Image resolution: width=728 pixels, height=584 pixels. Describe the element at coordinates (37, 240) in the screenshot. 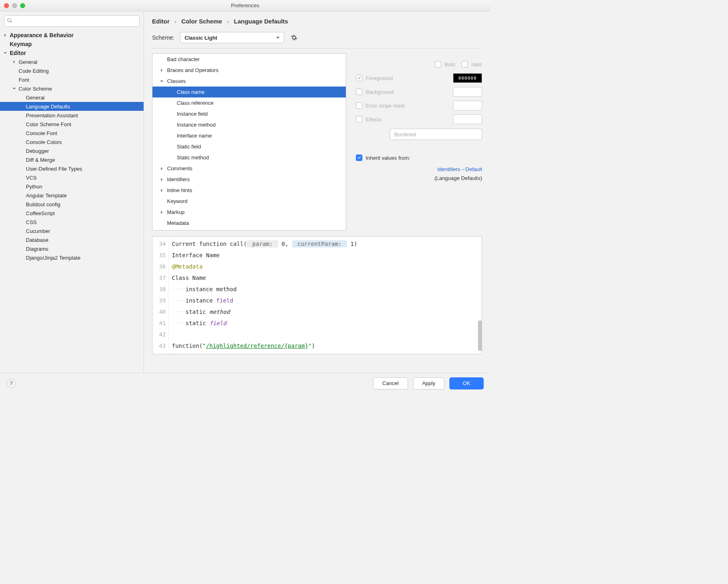

I see `sidebar-item-label: Database` at that location.